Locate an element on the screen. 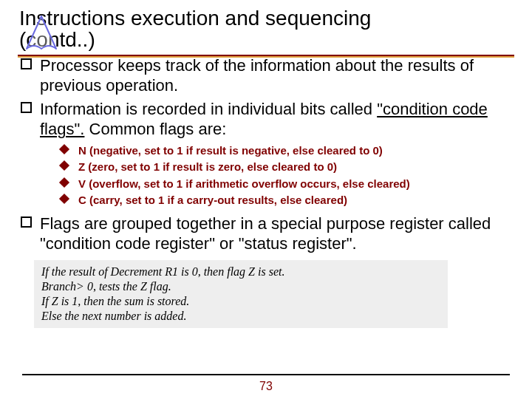 This screenshot has width=532, height=399. bullet-text: Processor keeps track of the information… is located at coordinates (222, 65).